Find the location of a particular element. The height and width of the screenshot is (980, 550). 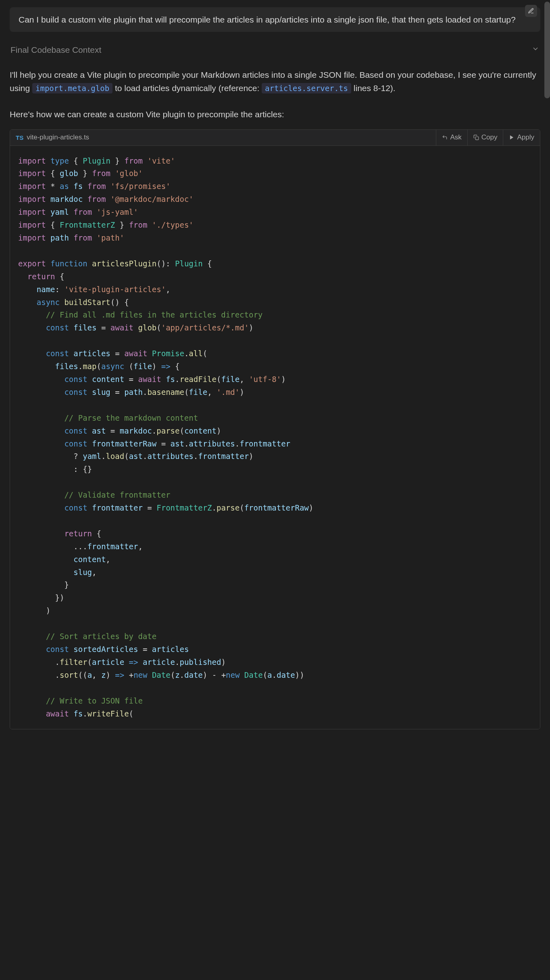

pencil-icon is located at coordinates (531, 11).